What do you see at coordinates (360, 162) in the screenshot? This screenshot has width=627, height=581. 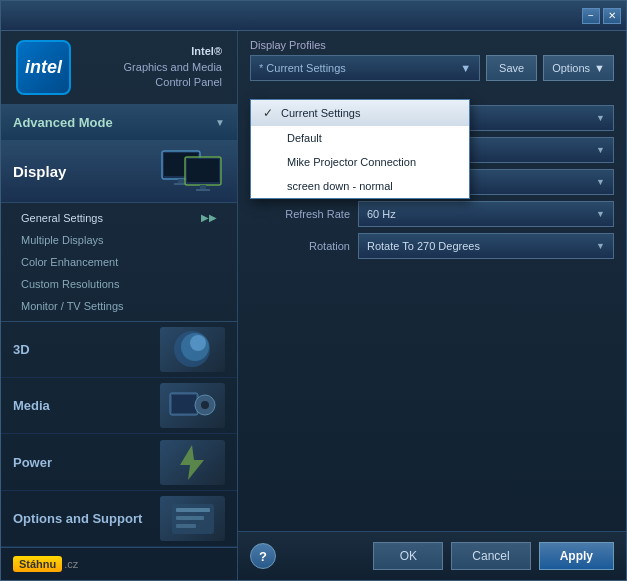 I see `dropdown-item-mike: Mike Projector Connection` at bounding box center [360, 162].